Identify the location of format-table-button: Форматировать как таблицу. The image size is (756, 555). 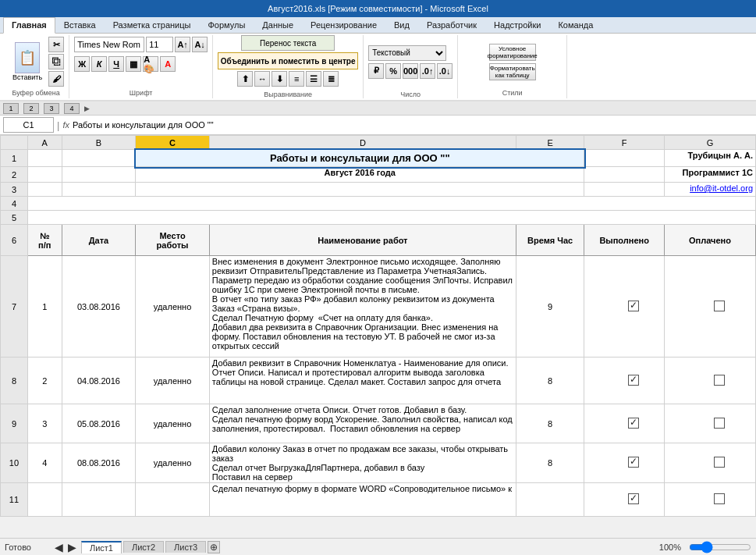
(513, 72).